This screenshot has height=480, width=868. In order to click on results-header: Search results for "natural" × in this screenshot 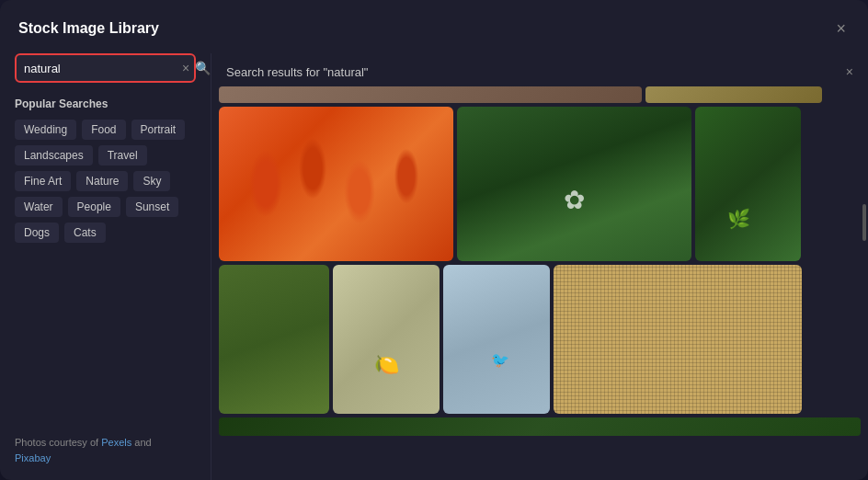, I will do `click(540, 70)`.